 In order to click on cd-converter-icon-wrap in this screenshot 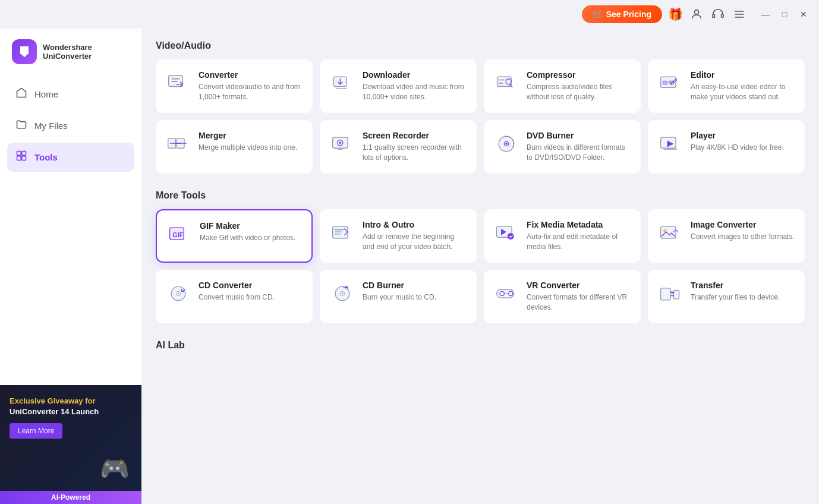, I will do `click(178, 294)`.